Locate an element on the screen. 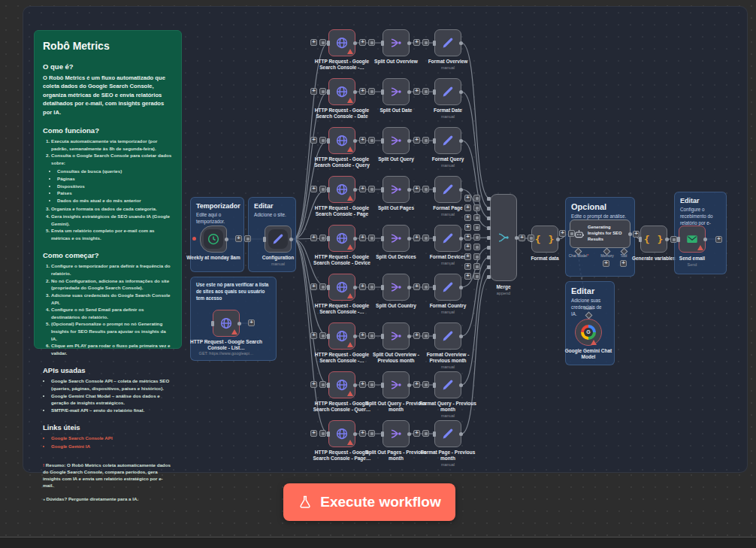 The width and height of the screenshot is (756, 548). link-google-gemini-ia: Google Gemini IA is located at coordinates (112, 447).